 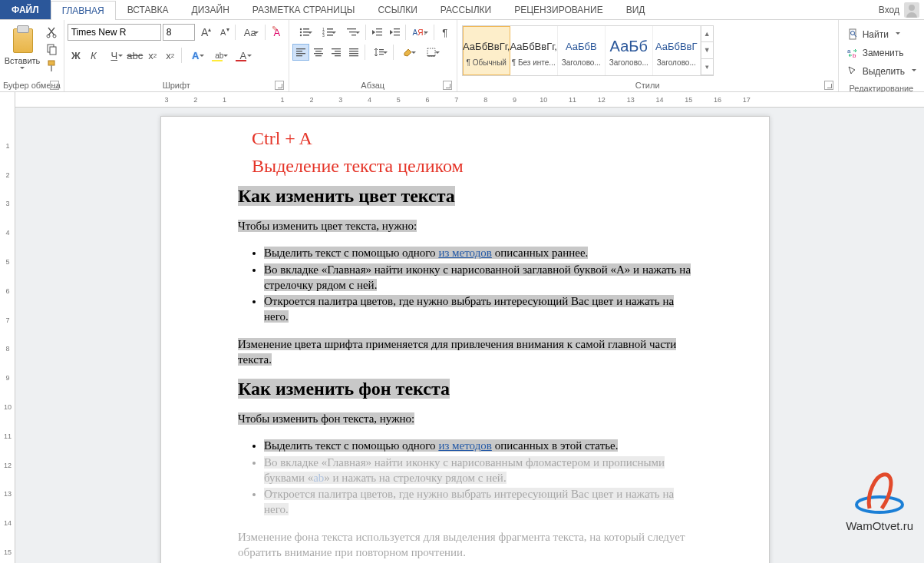 I want to click on bullets-button, so click(x=304, y=32).